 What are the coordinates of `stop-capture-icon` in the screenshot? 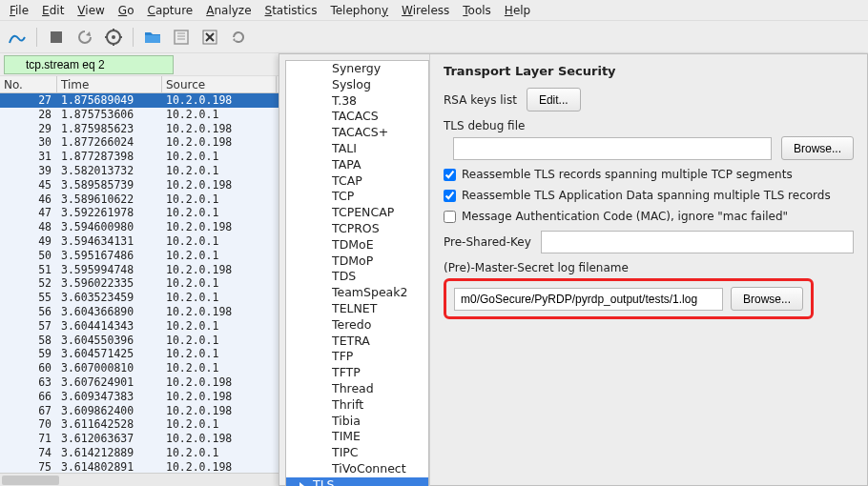 It's located at (56, 37).